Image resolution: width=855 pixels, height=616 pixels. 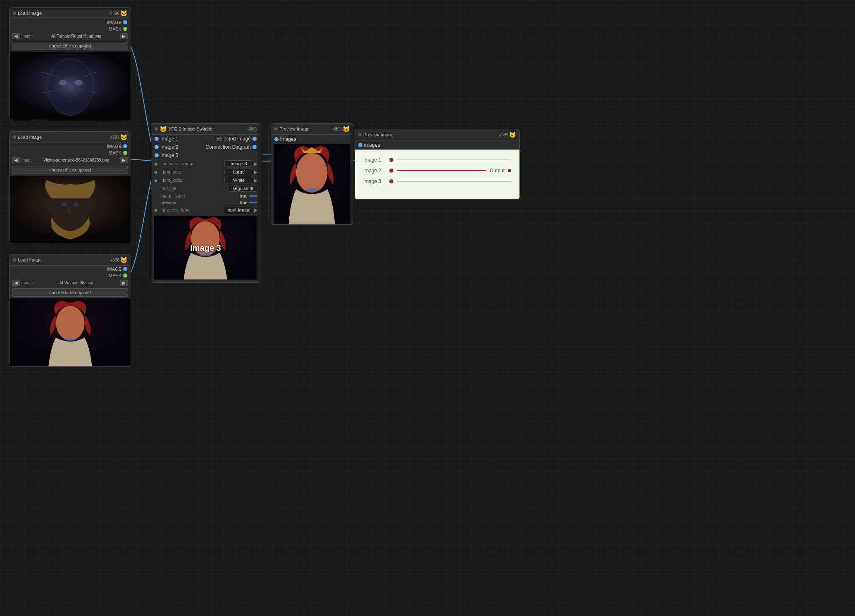 I want to click on file-row-1: ◀ image AI Female Robot Head.png ▶, so click(x=70, y=36).